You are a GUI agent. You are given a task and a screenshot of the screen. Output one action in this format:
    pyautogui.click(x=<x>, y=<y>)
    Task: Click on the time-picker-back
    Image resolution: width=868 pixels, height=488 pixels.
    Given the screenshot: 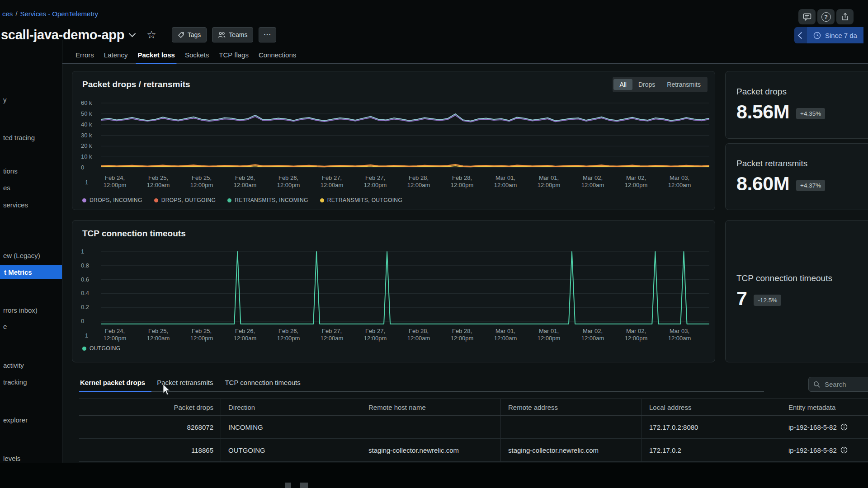 What is the action you would take?
    pyautogui.click(x=801, y=35)
    